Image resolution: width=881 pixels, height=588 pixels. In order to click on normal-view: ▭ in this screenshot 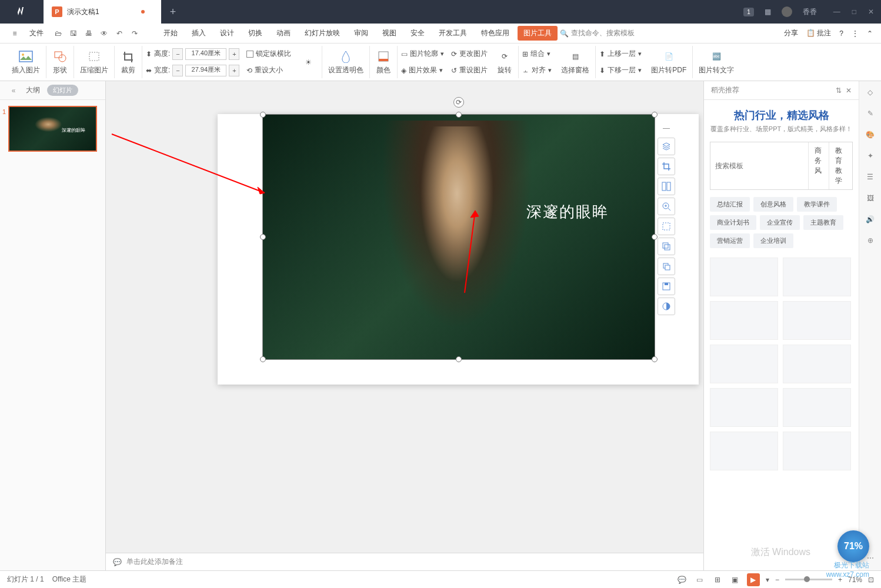, I will do `click(700, 580)`.